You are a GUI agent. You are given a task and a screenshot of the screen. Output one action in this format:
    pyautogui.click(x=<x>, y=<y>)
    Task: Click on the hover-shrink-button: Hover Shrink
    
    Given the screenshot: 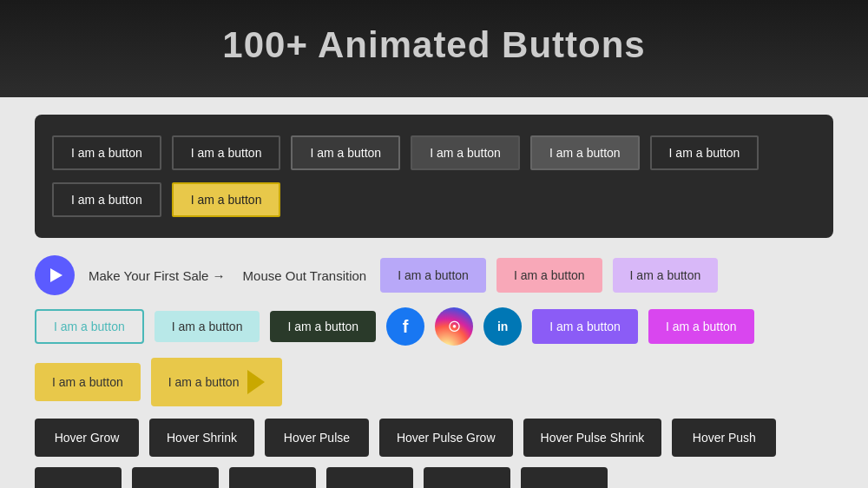 What is the action you would take?
    pyautogui.click(x=201, y=438)
    